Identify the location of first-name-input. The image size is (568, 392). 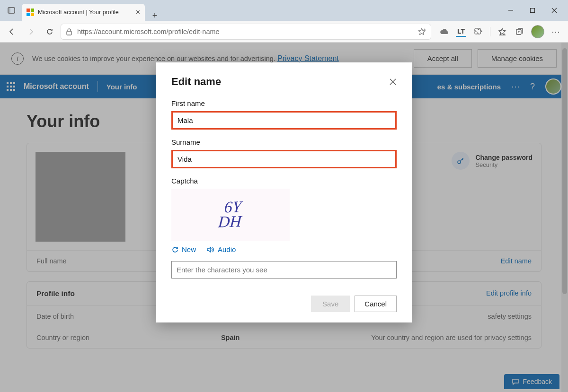
(284, 120).